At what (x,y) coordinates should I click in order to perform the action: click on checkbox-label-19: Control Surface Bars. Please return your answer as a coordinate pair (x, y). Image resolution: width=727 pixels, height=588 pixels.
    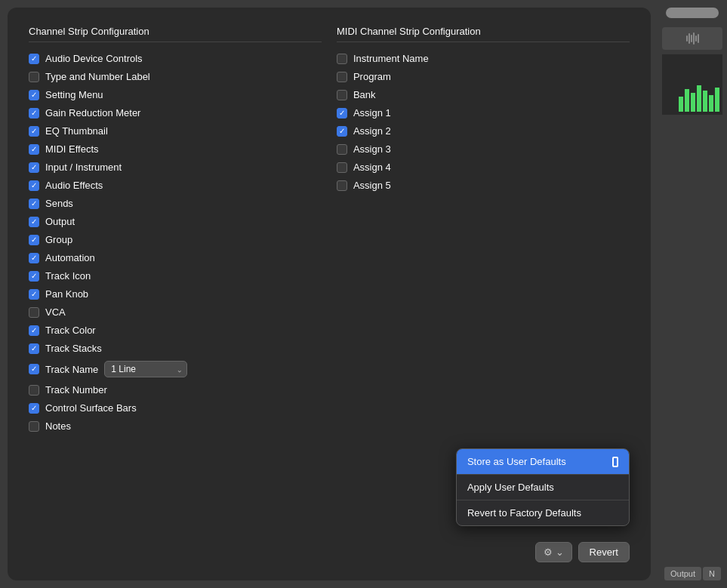
    Looking at the image, I should click on (91, 408).